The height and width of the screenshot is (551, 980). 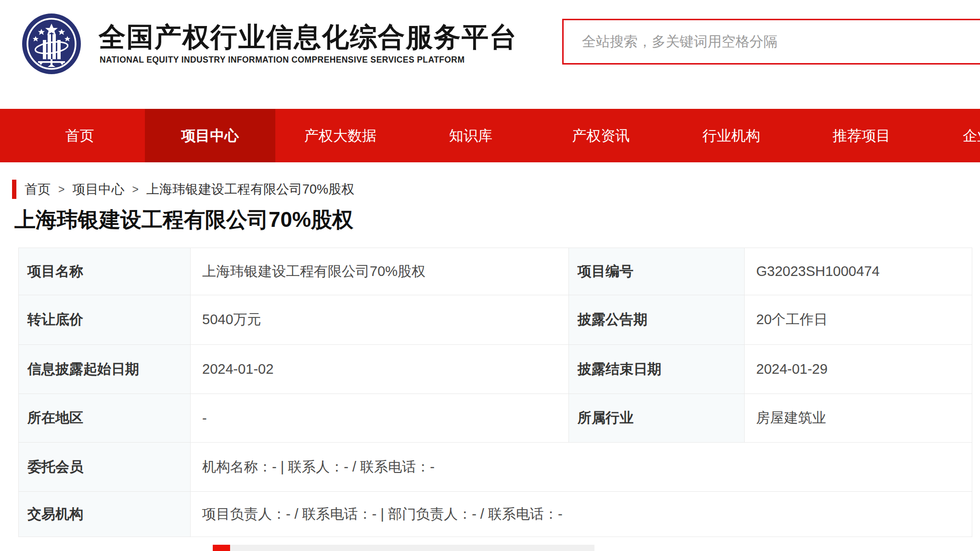 What do you see at coordinates (771, 41) in the screenshot?
I see `site-search-input` at bounding box center [771, 41].